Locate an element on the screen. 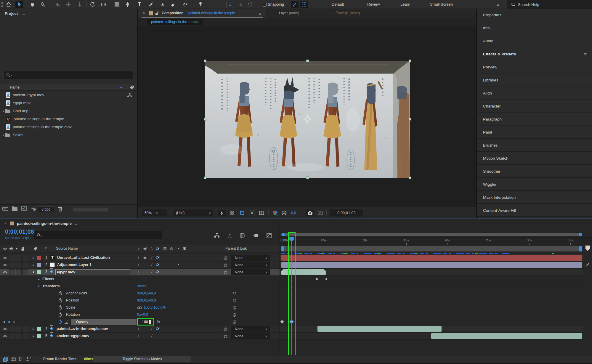 This screenshot has height=364, width=592. property-value: 960,0,540,0 is located at coordinates (146, 300).